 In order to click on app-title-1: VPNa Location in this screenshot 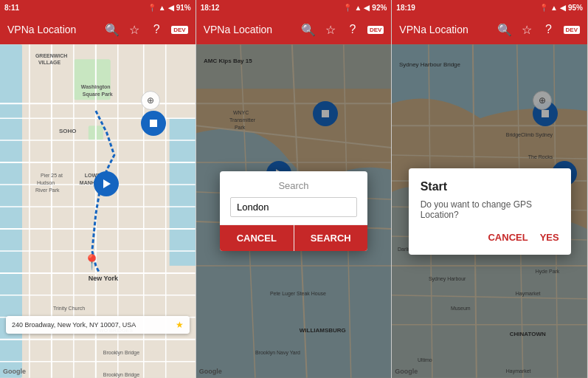, I will do `click(53, 30)`.